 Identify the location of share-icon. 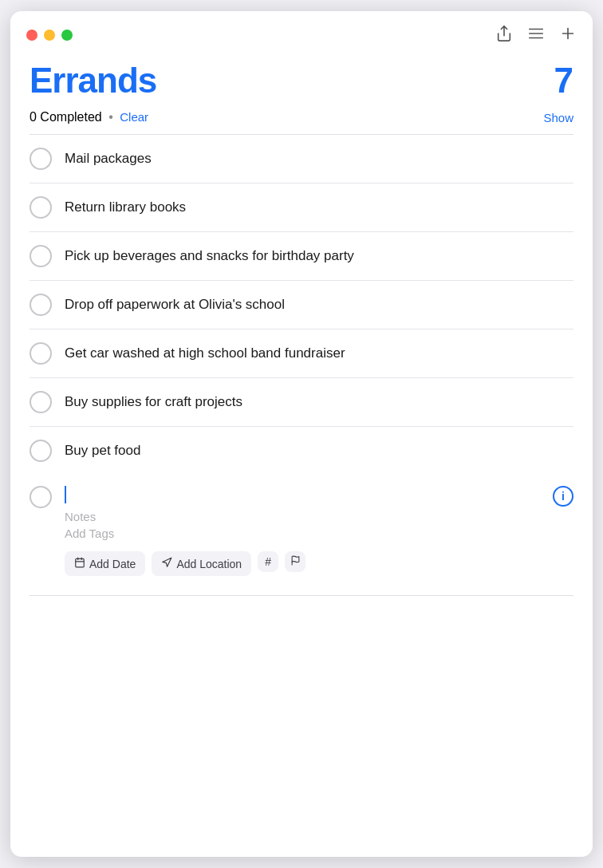
(504, 35).